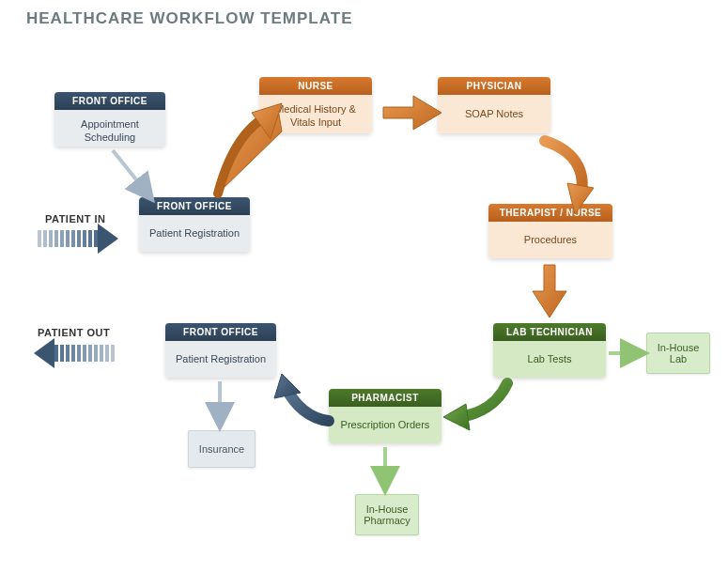  Describe the element at coordinates (387, 515) in the screenshot. I see `box-in-house-pharmacy: In-House Pharmacy` at that location.